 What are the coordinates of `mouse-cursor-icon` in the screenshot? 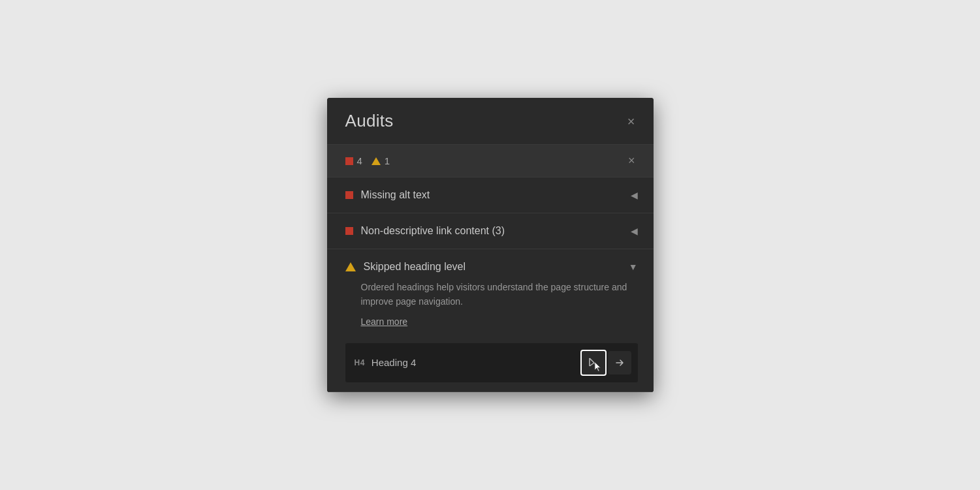 It's located at (599, 367).